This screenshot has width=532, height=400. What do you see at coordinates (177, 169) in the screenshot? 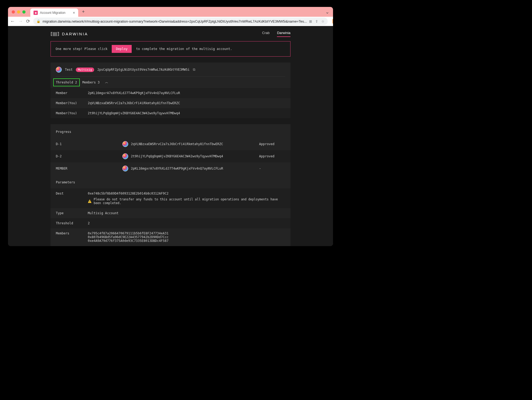
I see `progress-address: 2pKL16mgxrA7x8YhXLdJ7T4wKP9gKjxFVv4nQ7ay…` at bounding box center [177, 169].